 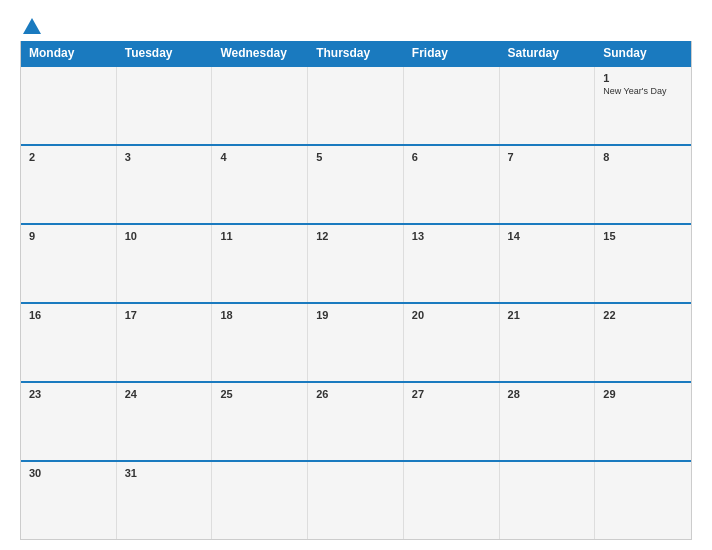 I want to click on day-number: 19, so click(x=356, y=315).